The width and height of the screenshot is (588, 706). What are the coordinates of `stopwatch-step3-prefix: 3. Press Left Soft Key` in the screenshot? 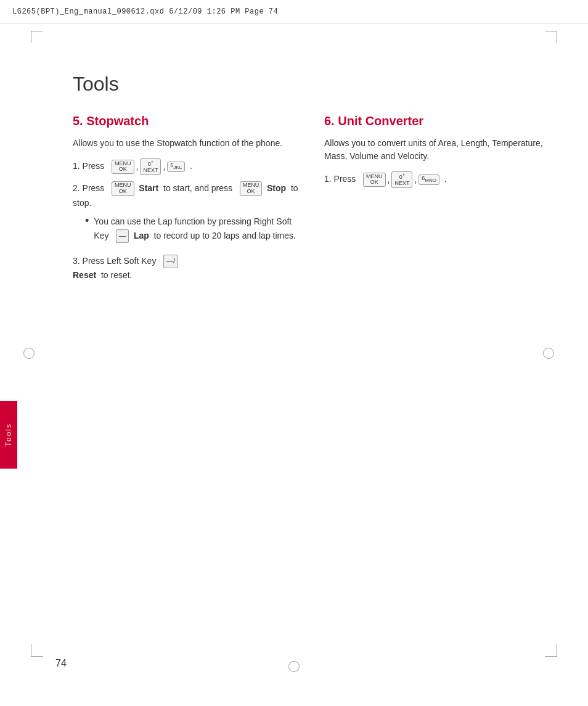 It's located at (115, 261).